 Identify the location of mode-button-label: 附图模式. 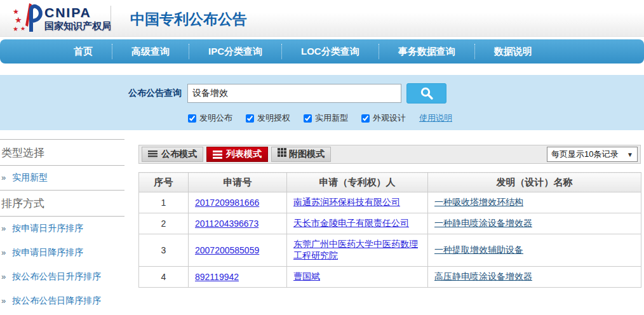
(307, 154).